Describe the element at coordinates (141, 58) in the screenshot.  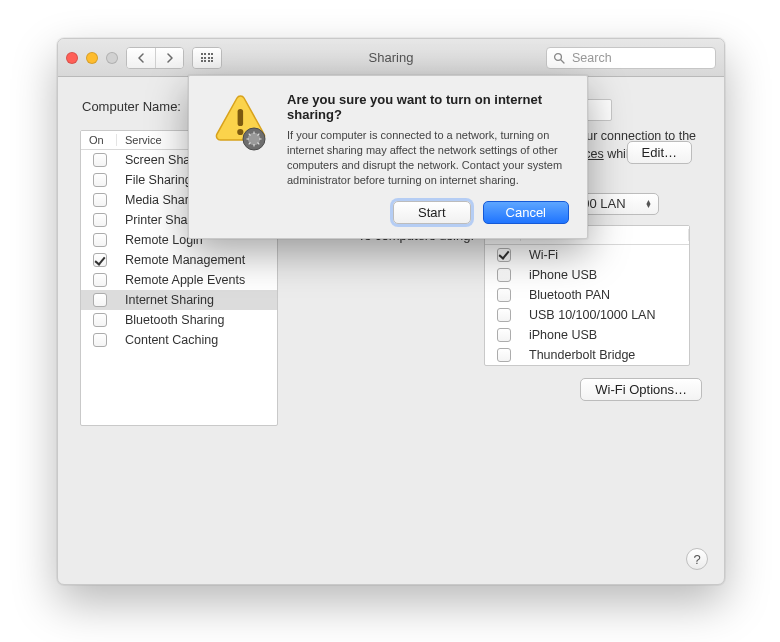
I see `back-button` at that location.